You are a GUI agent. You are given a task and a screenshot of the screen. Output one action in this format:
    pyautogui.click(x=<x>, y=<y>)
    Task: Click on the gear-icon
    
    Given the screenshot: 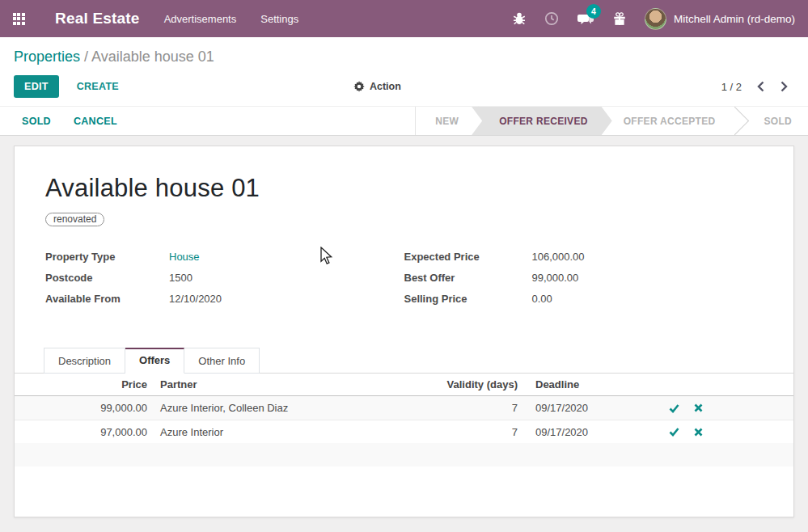 What is the action you would take?
    pyautogui.click(x=359, y=87)
    